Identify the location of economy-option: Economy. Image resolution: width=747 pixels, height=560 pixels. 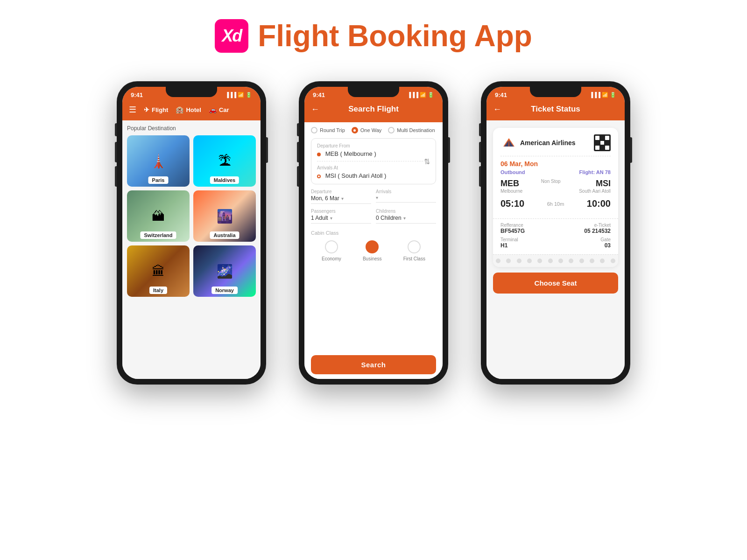
(331, 251).